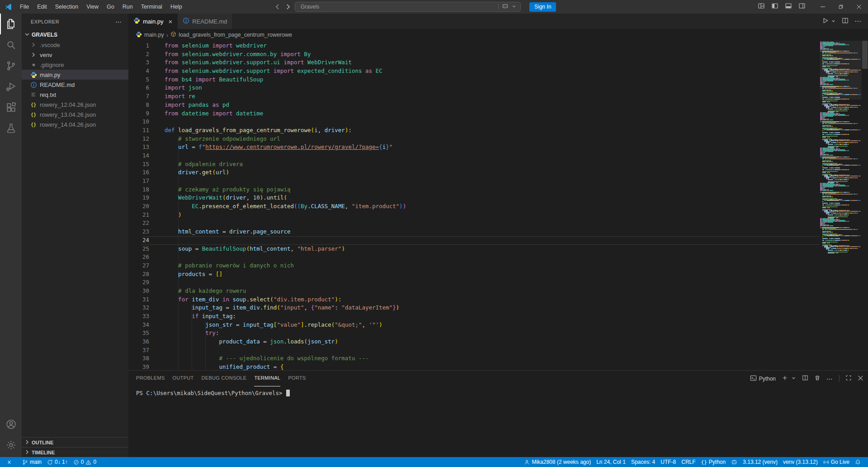 The height and width of the screenshot is (467, 868). What do you see at coordinates (278, 7) in the screenshot?
I see `back-icon` at bounding box center [278, 7].